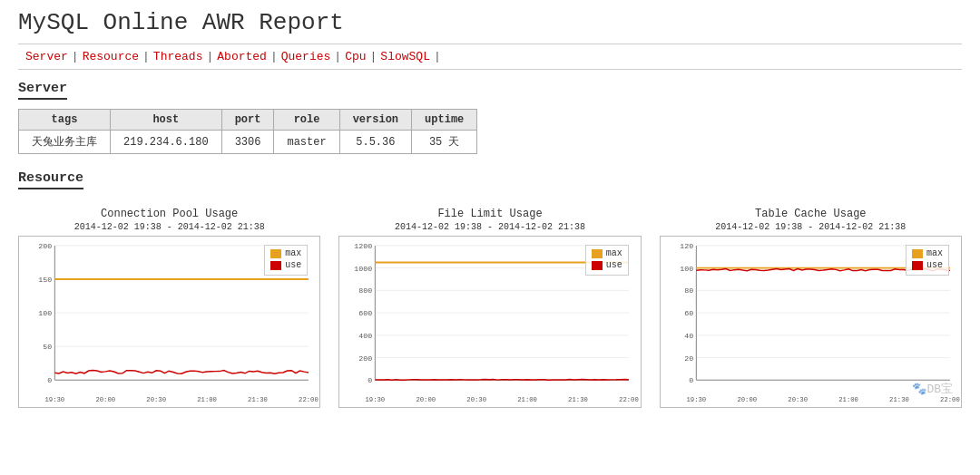 The width and height of the screenshot is (980, 475). What do you see at coordinates (47, 346) in the screenshot?
I see `svg-text: 50` at bounding box center [47, 346].